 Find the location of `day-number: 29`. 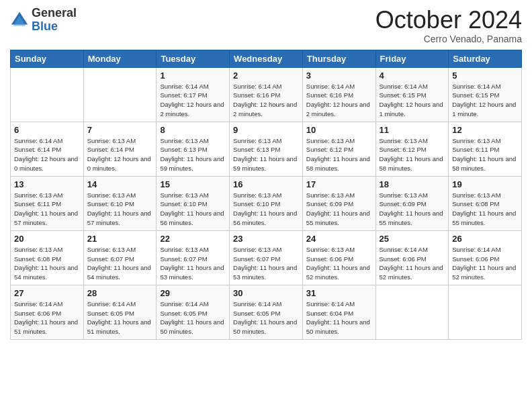

day-number: 29 is located at coordinates (193, 293).